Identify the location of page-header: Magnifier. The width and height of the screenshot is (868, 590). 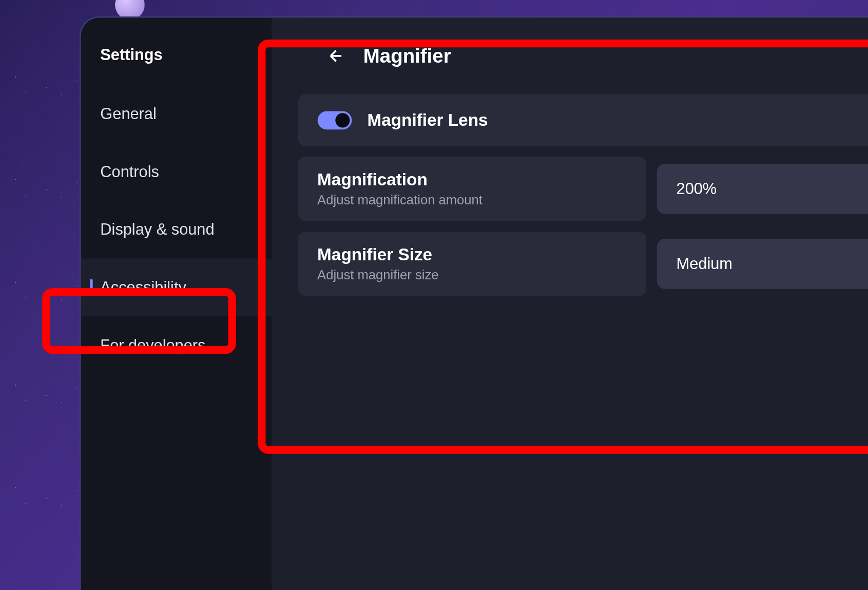
(583, 56).